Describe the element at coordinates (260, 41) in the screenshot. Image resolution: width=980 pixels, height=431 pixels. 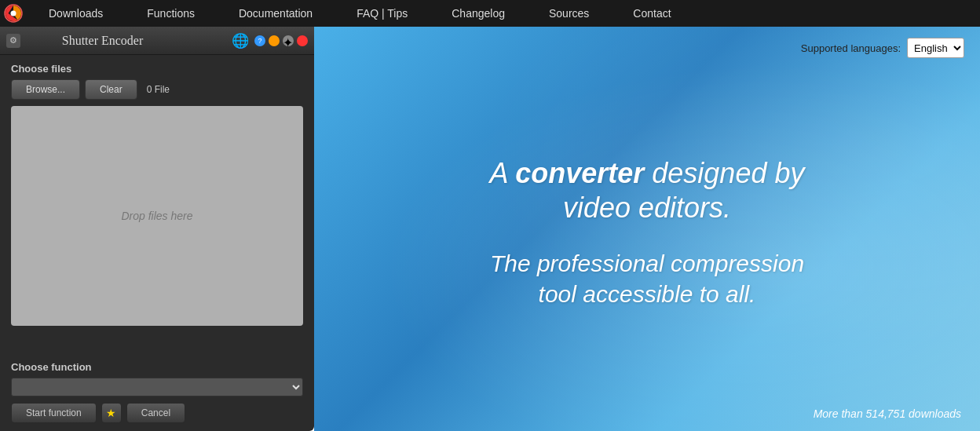
I see `help-icon: ?` at that location.